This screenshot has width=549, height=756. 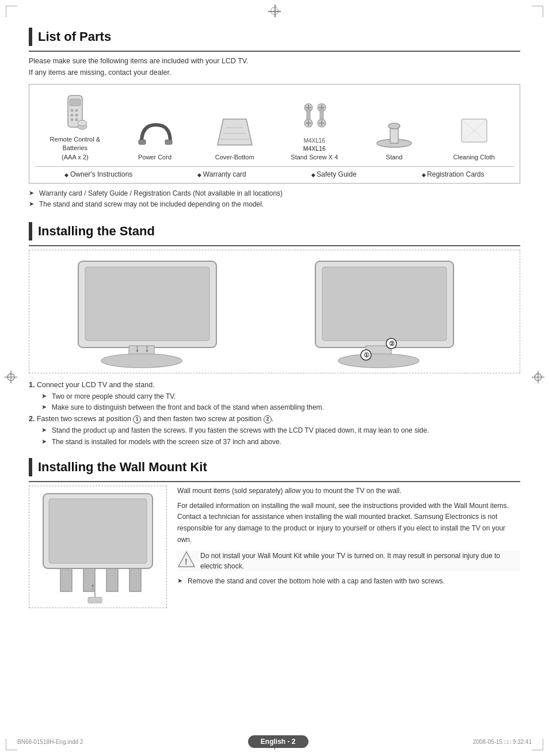 I want to click on installing-stand-title: Installing the Stand, so click(x=97, y=231).